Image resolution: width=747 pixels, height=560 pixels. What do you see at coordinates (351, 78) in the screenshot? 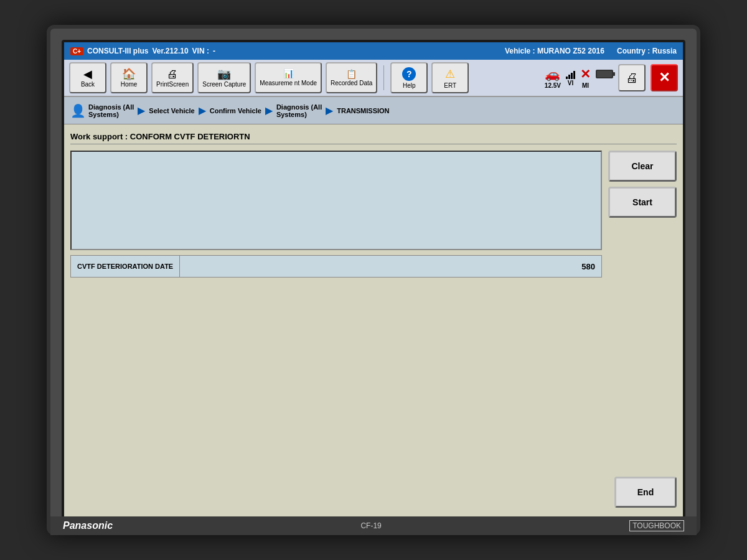
I see `recorded-data-button: 📋 Recorded Data` at bounding box center [351, 78].